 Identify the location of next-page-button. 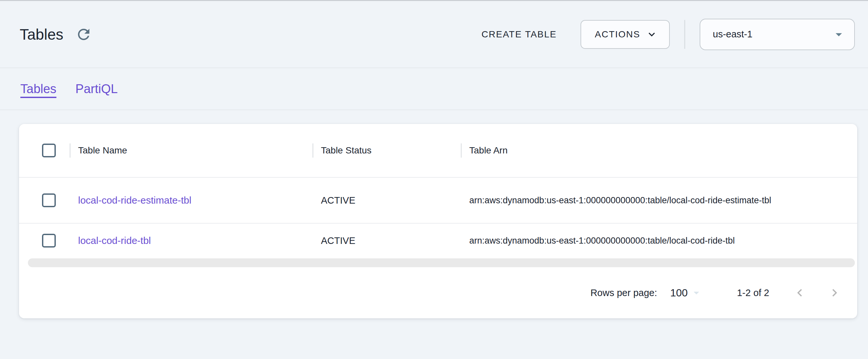
(834, 293).